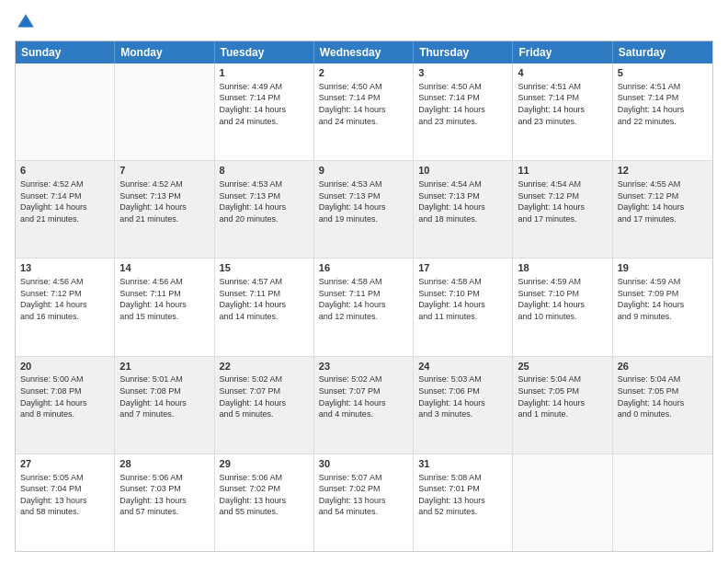 The width and height of the screenshot is (728, 563). What do you see at coordinates (364, 299) in the screenshot?
I see `day-info: Sunrise: 4:58 AM Sunset: 7:11 PM Dayligh…` at bounding box center [364, 299].